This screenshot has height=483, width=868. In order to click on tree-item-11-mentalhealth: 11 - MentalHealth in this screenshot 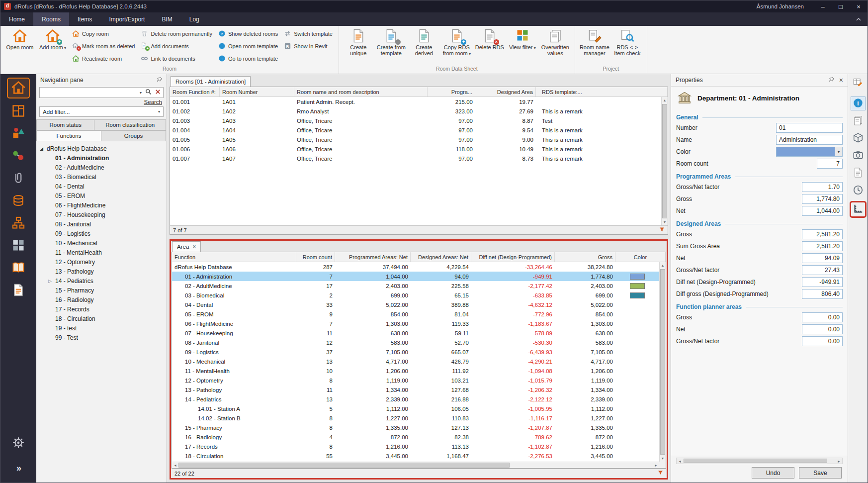, I will do `click(101, 253)`.